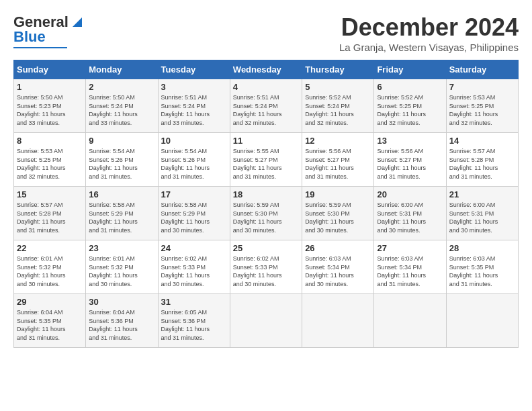  I want to click on day-number: 14, so click(482, 141).